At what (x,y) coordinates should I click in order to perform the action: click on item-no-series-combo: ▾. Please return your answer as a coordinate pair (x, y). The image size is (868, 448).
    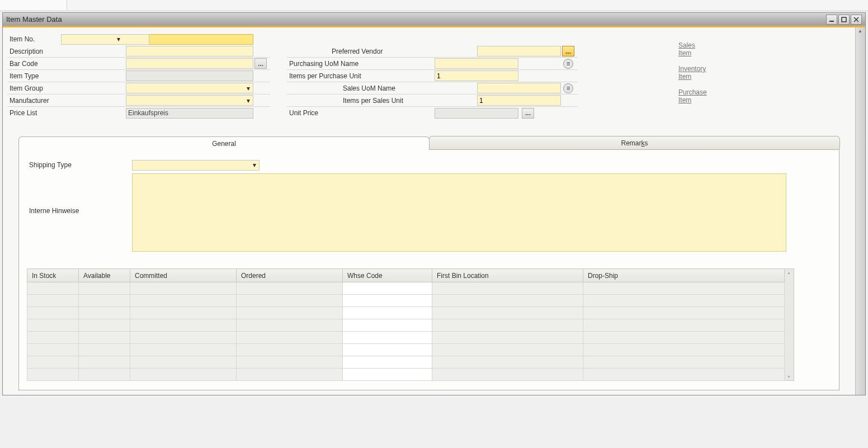
    Looking at the image, I should click on (92, 39).